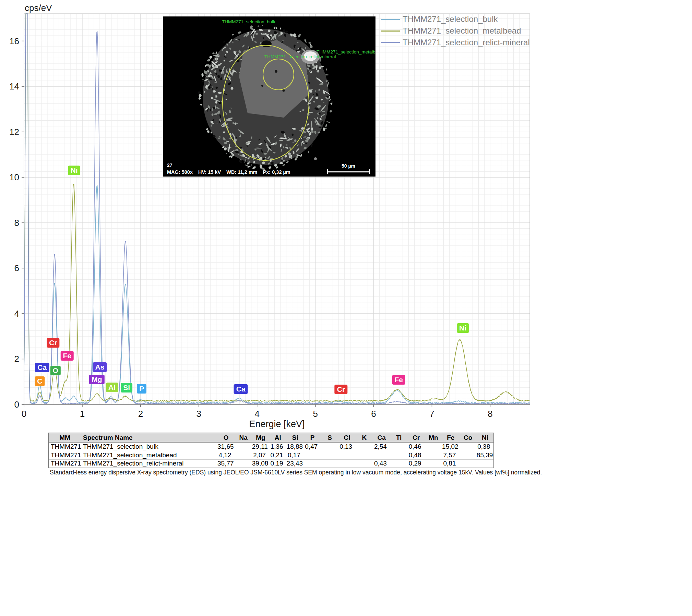 This screenshot has width=692, height=616. Describe the element at coordinates (468, 437) in the screenshot. I see `col-header-co: Co` at that location.